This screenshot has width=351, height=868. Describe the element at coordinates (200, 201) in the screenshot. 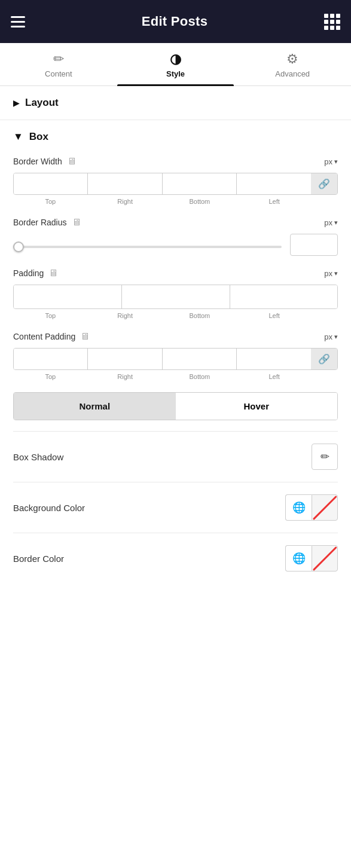

I see `label-bottom-bw: Bottom` at that location.